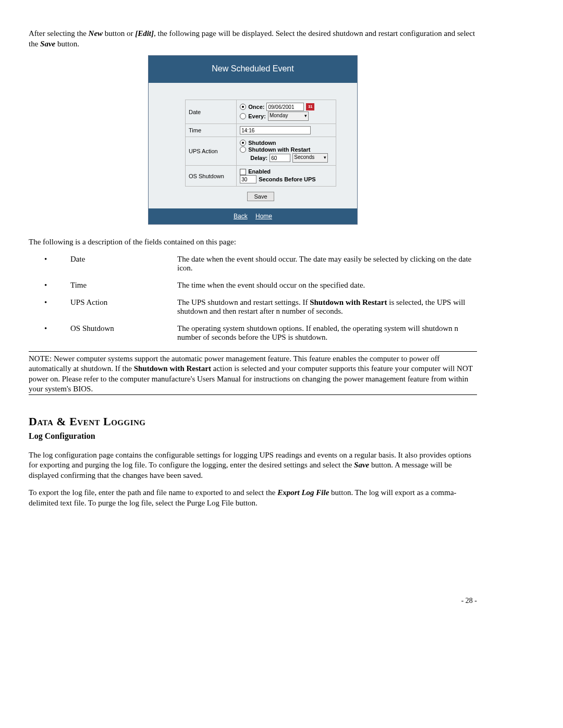  Describe the element at coordinates (279, 150) in the screenshot. I see `shutdown-restart-option: Shutdown with Restart` at that location.